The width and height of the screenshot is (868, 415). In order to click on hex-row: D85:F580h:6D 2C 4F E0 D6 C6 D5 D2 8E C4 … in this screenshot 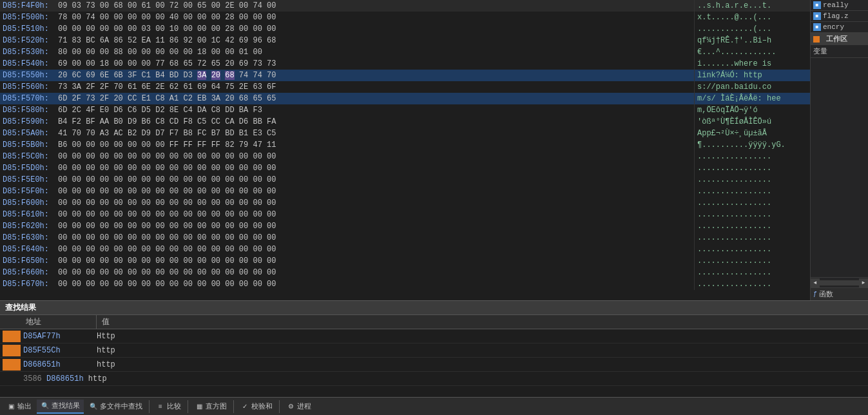, I will do `click(405, 110)`.